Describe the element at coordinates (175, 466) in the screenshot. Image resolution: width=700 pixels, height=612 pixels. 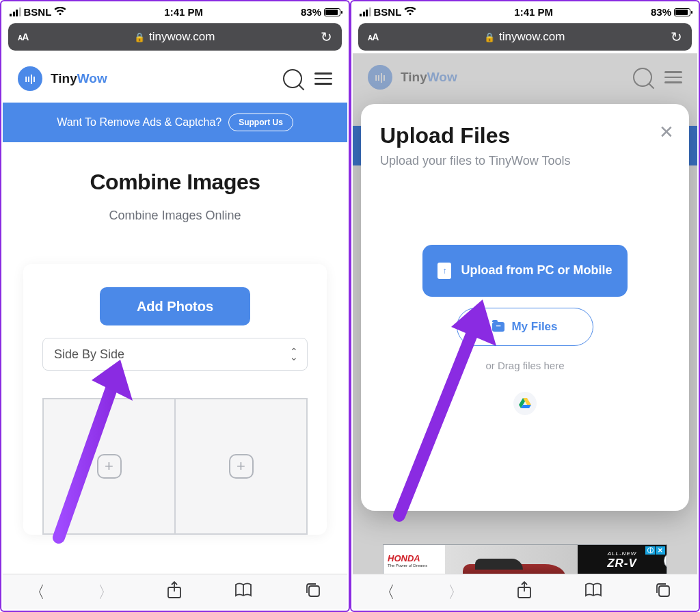
I see `preview-grid: + +` at that location.